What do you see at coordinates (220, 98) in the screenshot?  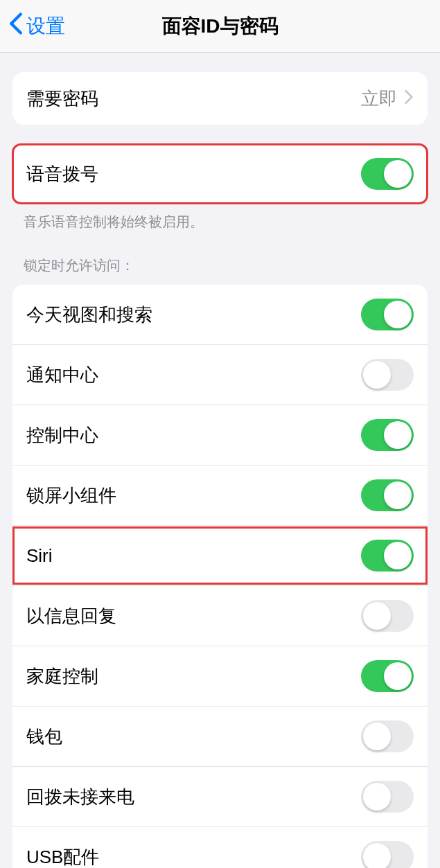 I see `require-passcode-group: 需要密码 立即` at bounding box center [220, 98].